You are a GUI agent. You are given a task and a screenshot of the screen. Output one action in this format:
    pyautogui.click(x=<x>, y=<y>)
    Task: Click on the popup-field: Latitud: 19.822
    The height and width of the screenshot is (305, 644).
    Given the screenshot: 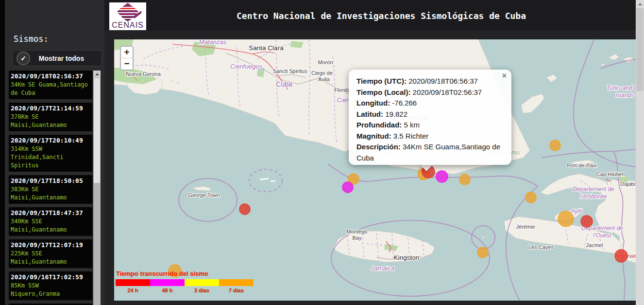 What is the action you would take?
    pyautogui.click(x=430, y=115)
    